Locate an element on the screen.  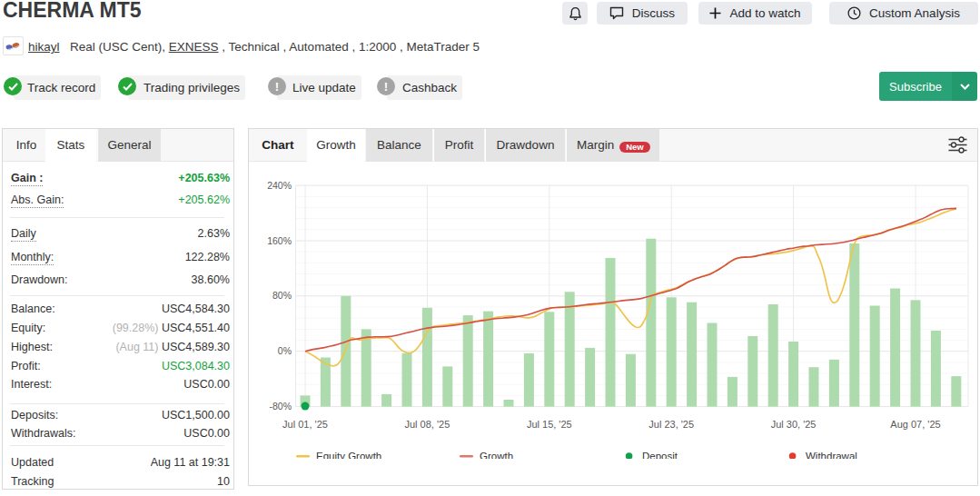
svg-text: Jul 08, '25 is located at coordinates (427, 424).